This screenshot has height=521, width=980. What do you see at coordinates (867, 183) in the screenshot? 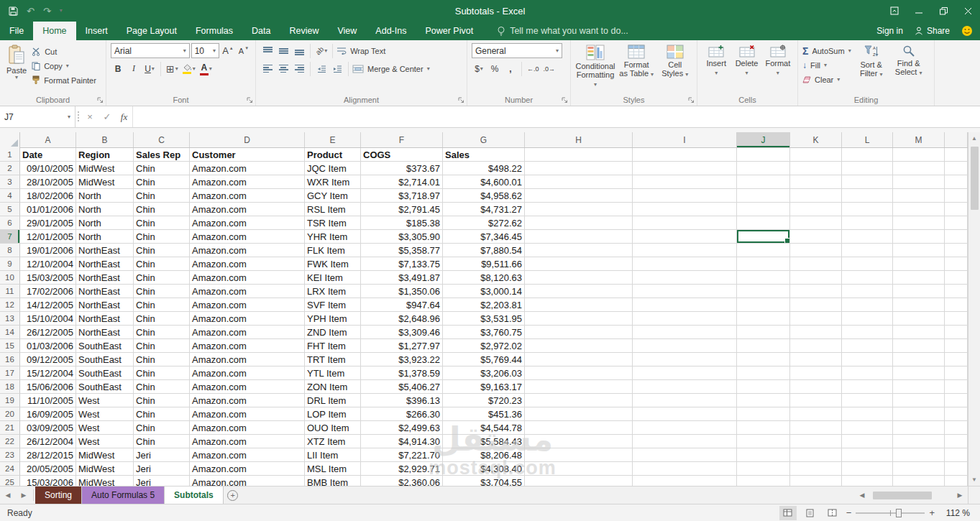
I see `cell-L3` at bounding box center [867, 183].